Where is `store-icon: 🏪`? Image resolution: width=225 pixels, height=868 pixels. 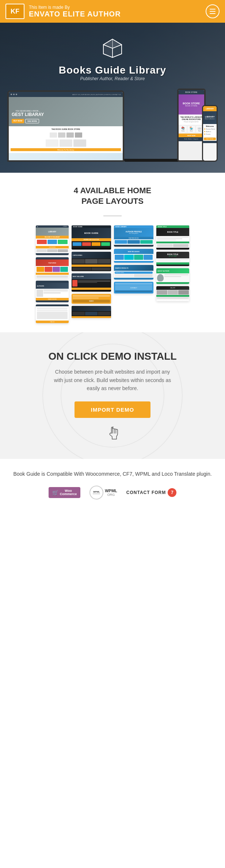
store-icon: 🏪 is located at coordinates (191, 128).